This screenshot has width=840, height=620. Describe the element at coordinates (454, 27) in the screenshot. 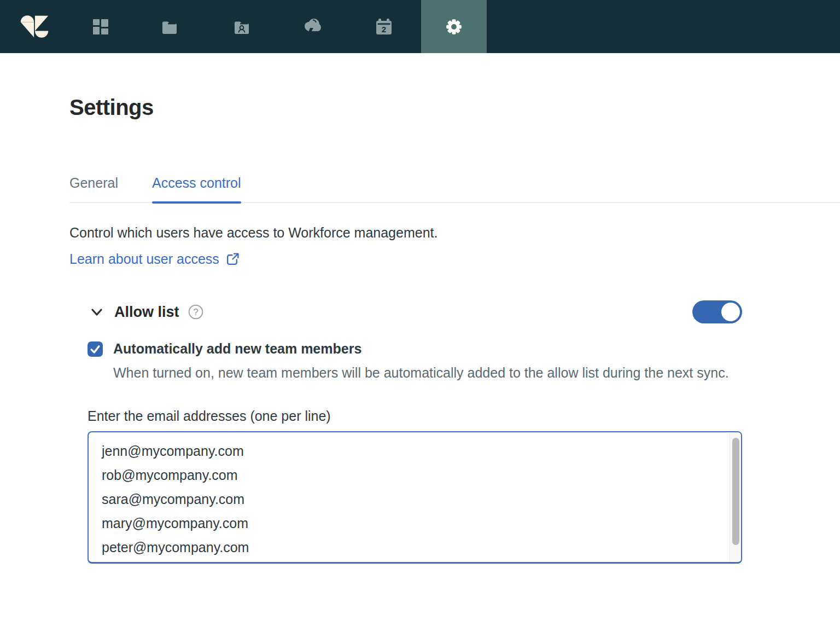

I see `gear-icon` at that location.